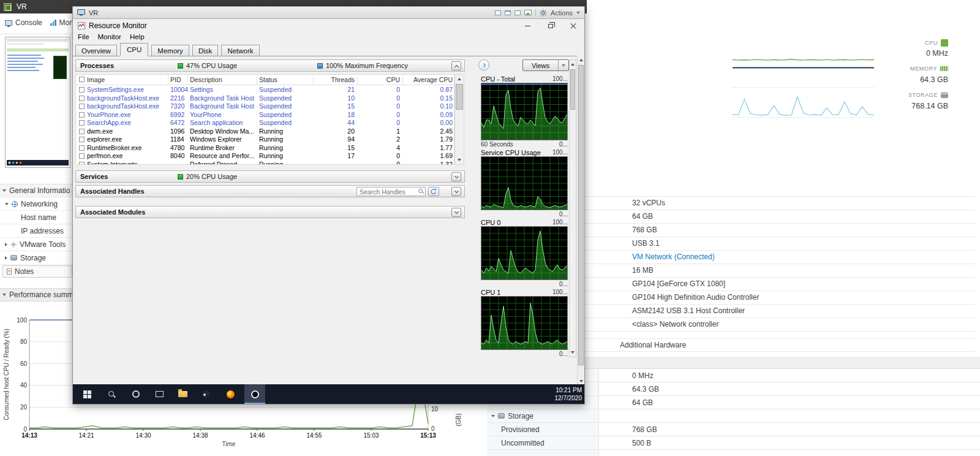 The width and height of the screenshot is (980, 456). Describe the element at coordinates (240, 50) in the screenshot. I see `tab-network: Network` at that location.